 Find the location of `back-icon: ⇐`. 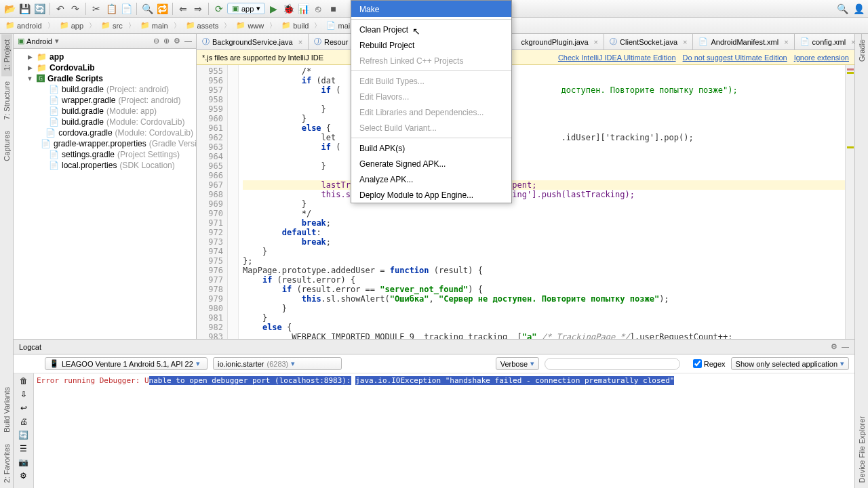

back-icon: ⇐ is located at coordinates (183, 9).